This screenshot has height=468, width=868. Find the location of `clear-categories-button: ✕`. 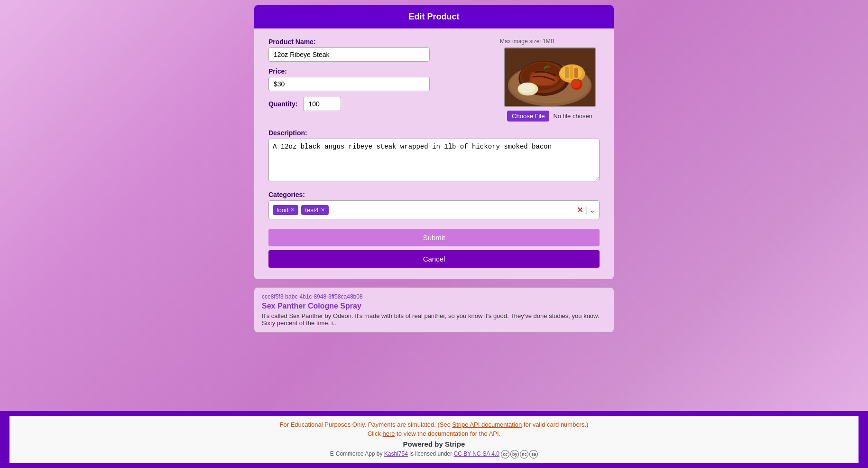

clear-categories-button: ✕ is located at coordinates (580, 210).